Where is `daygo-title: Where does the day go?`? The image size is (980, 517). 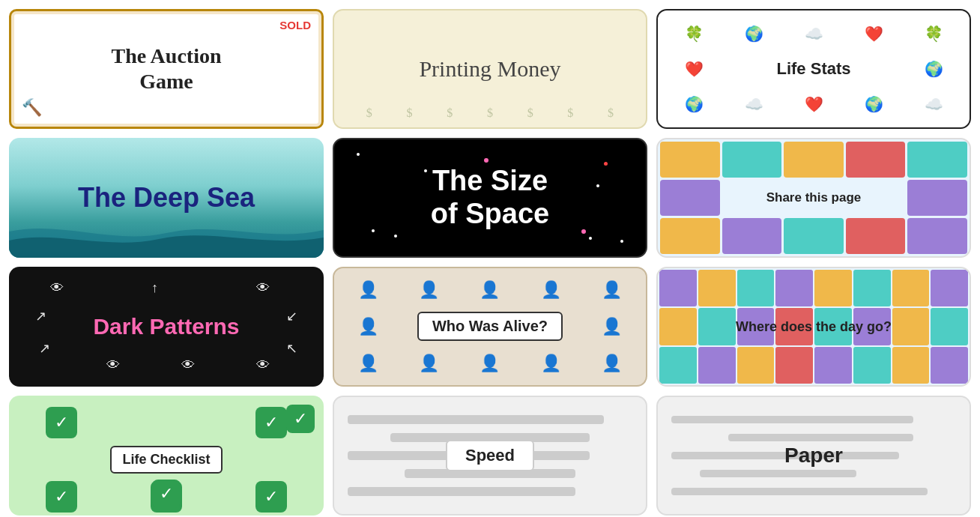 daygo-title: Where does the day go? is located at coordinates (814, 327).